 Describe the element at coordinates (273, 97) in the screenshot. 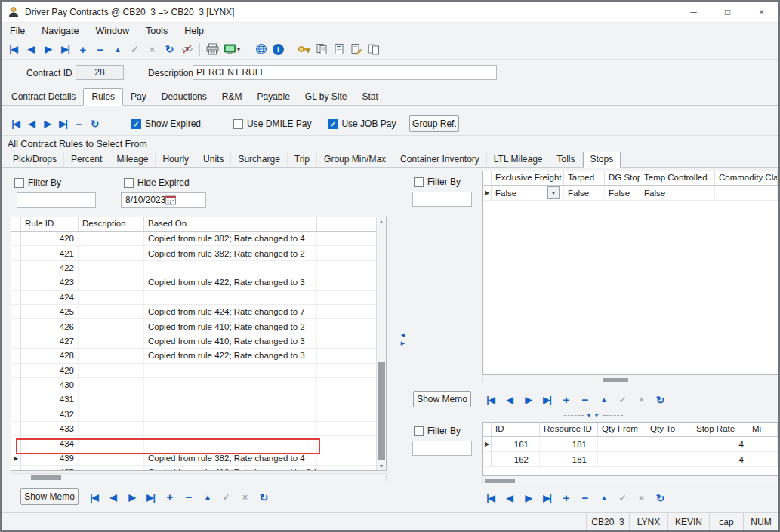

I see `tab-payable: Payable` at that location.